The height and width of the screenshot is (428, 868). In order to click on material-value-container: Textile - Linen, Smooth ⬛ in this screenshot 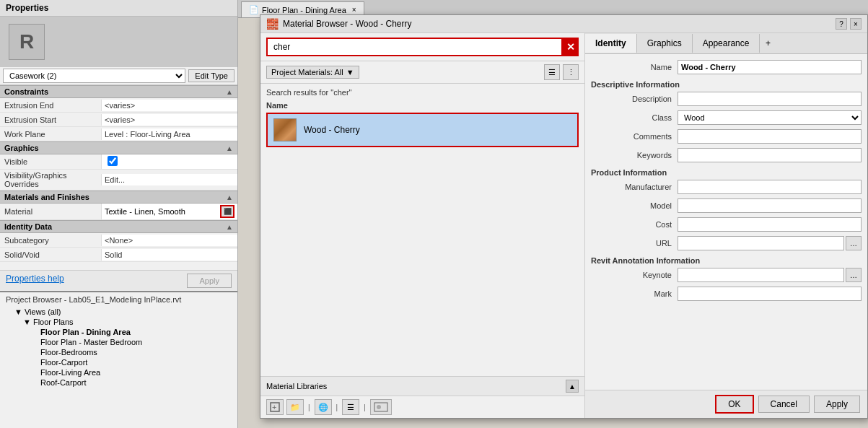, I will do `click(169, 211)`.